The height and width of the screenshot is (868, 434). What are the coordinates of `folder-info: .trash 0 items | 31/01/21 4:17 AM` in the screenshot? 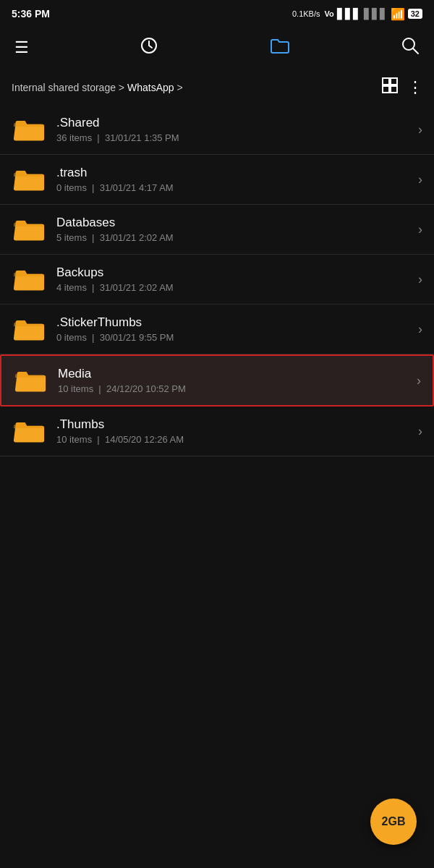 It's located at (234, 179).